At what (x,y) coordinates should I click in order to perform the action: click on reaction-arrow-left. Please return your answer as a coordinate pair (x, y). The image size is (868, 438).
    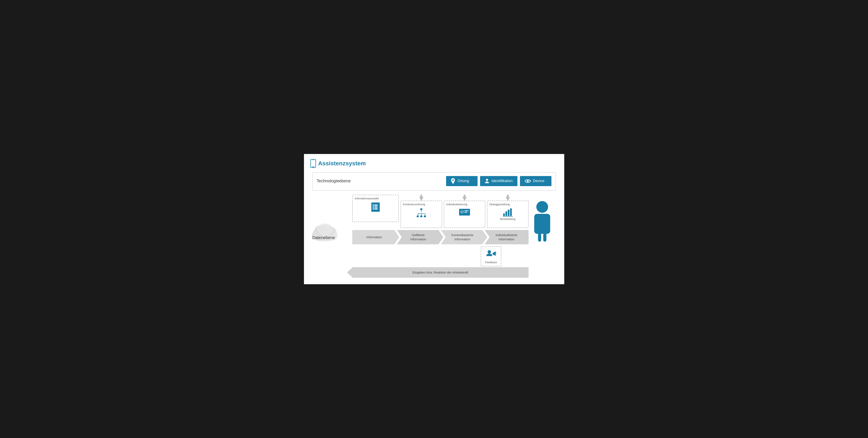
    Looking at the image, I should click on (350, 272).